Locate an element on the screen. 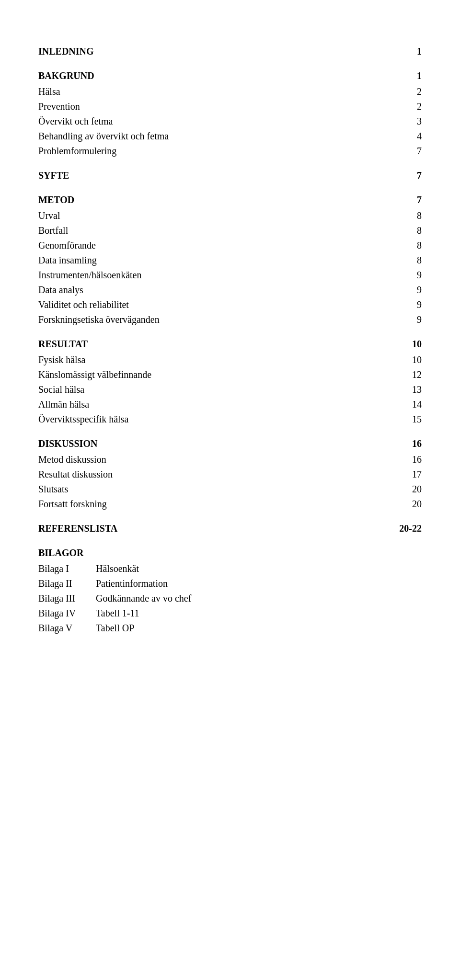  item-label: Social hälsa is located at coordinates (216, 390).